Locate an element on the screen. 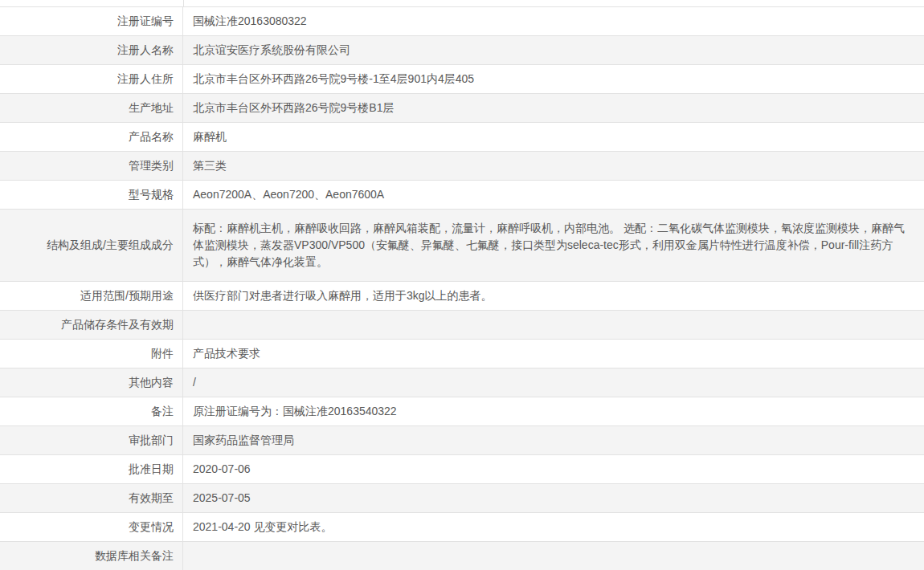  row-value: 供医疗部门对患者进行吸入麻醉用，适用于3kg以上的患者。 is located at coordinates (554, 295).